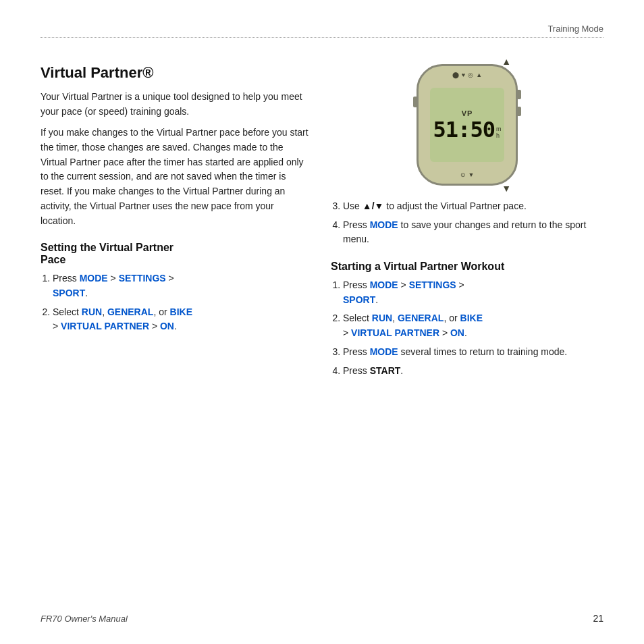 The width and height of the screenshot is (644, 644). I want to click on general-keyword-2: GENERAL, so click(421, 318).